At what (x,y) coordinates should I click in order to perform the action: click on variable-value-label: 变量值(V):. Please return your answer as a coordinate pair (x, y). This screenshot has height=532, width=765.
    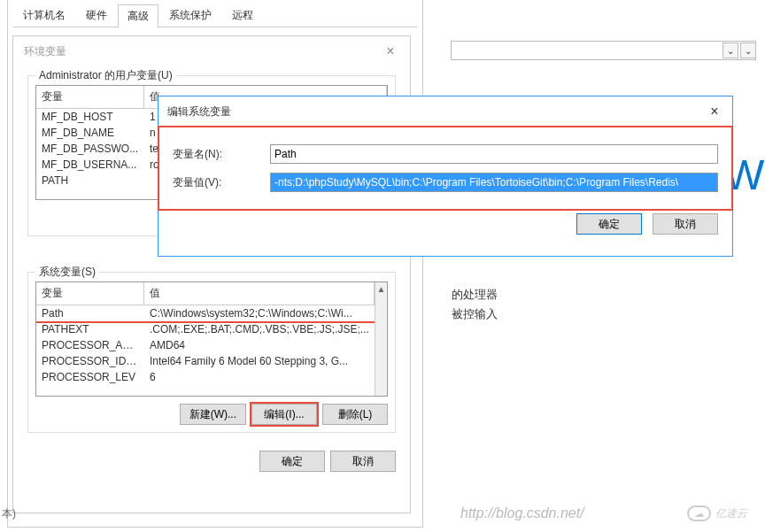
    Looking at the image, I should click on (221, 182).